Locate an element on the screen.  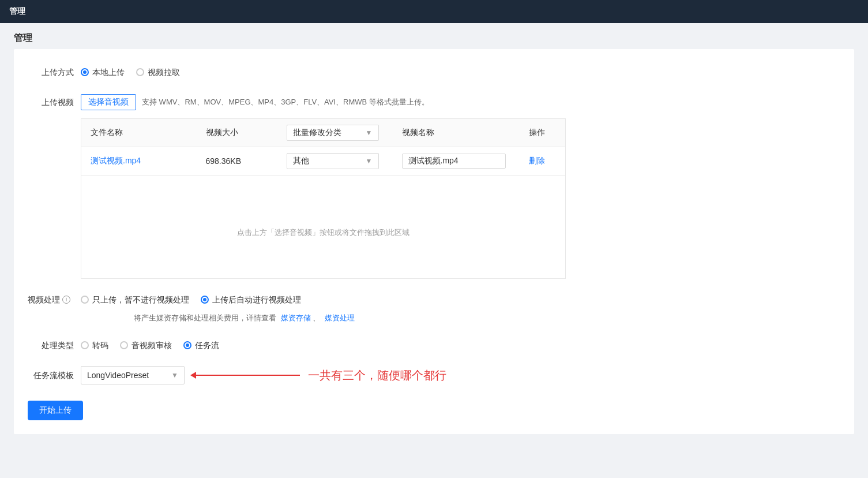
radio-auto-processing-label: 上传后自动进行视频处理 is located at coordinates (257, 300).